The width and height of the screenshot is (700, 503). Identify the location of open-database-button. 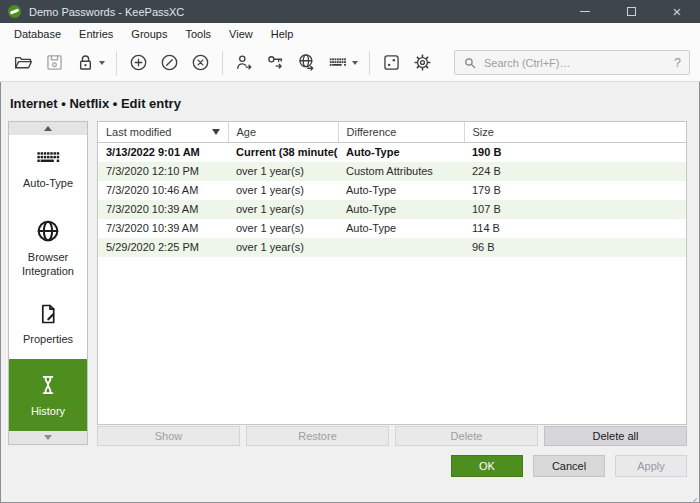
(24, 63).